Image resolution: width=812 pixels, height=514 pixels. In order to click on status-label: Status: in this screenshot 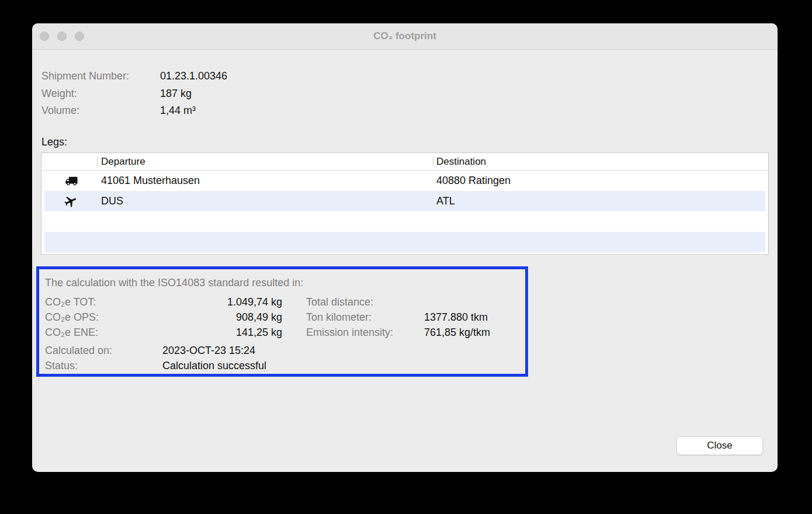, I will do `click(104, 366)`.